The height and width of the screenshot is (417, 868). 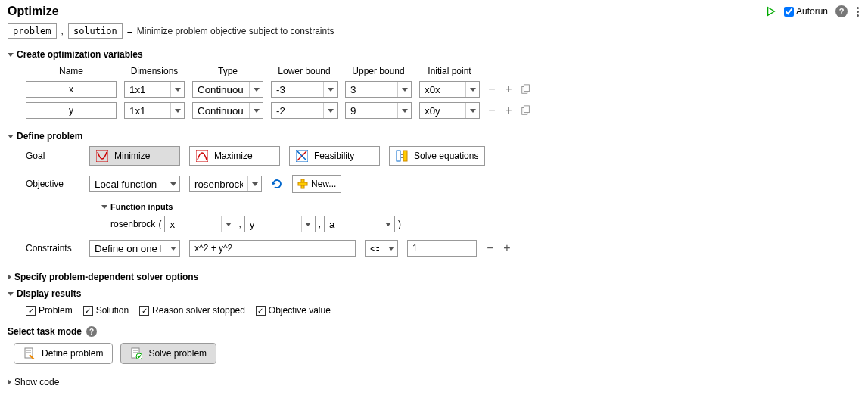 I want to click on goal-minimize-button: Minimize, so click(x=135, y=156).